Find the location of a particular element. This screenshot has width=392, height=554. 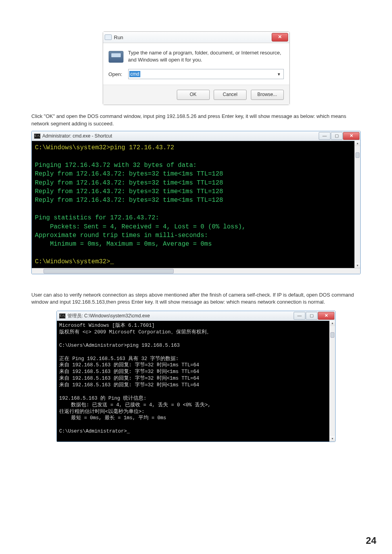

open-combobox: cmd ▼ is located at coordinates (206, 74).